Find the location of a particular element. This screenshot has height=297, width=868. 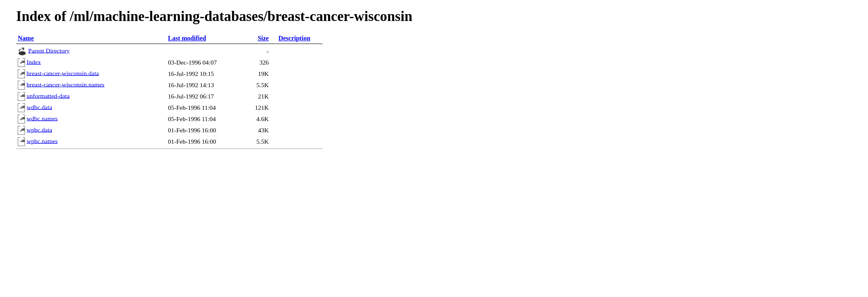

file-modified: 16-Jul-1992 14:13 is located at coordinates (208, 85).